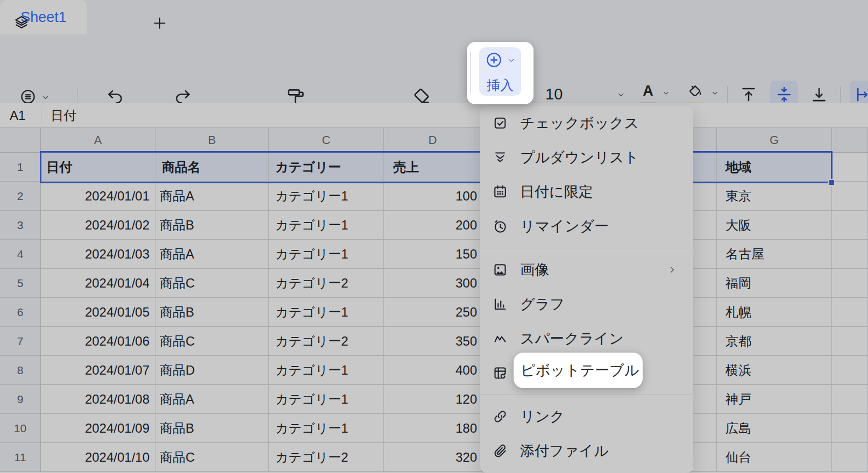  What do you see at coordinates (20, 254) in the screenshot?
I see `row-header-4: 4` at bounding box center [20, 254].